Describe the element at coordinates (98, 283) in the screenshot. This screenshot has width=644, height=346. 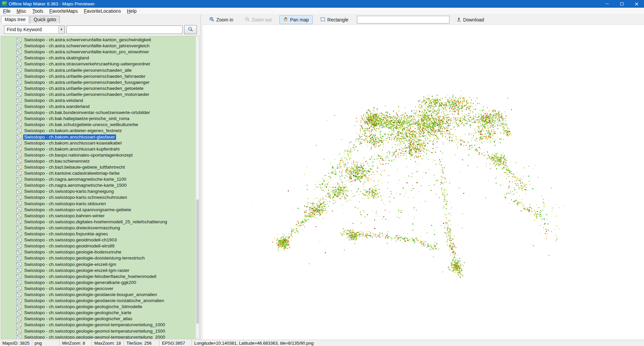
I see `tree-item: Swisstopo - ch.swisstopo.geologie-genera…` at that location.